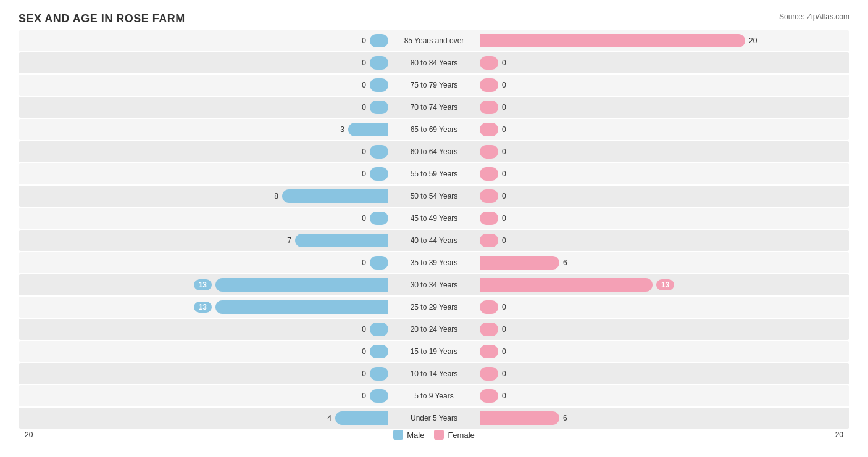  What do you see at coordinates (663, 41) in the screenshot?
I see `right-section: 20` at bounding box center [663, 41].